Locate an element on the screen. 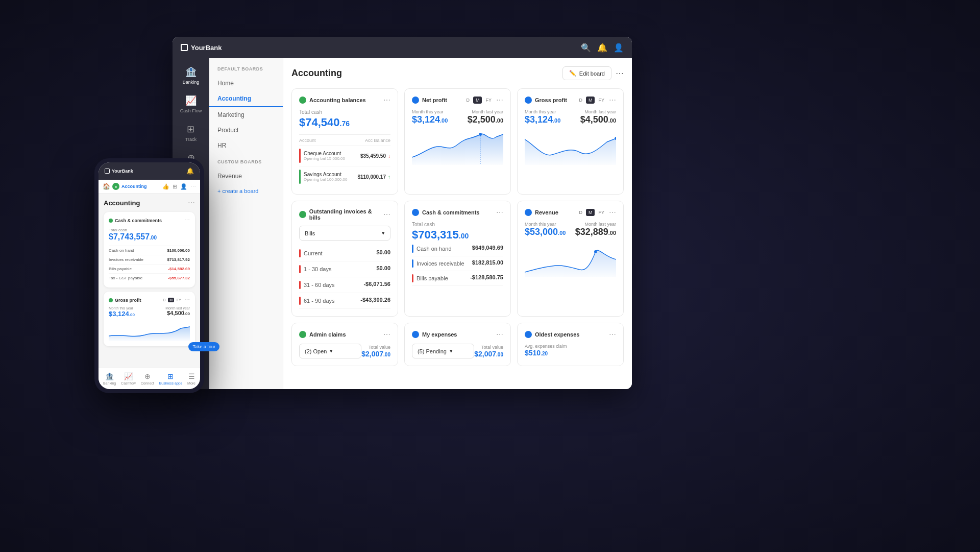 The width and height of the screenshot is (980, 552). revenue-tab-m: M is located at coordinates (591, 212).